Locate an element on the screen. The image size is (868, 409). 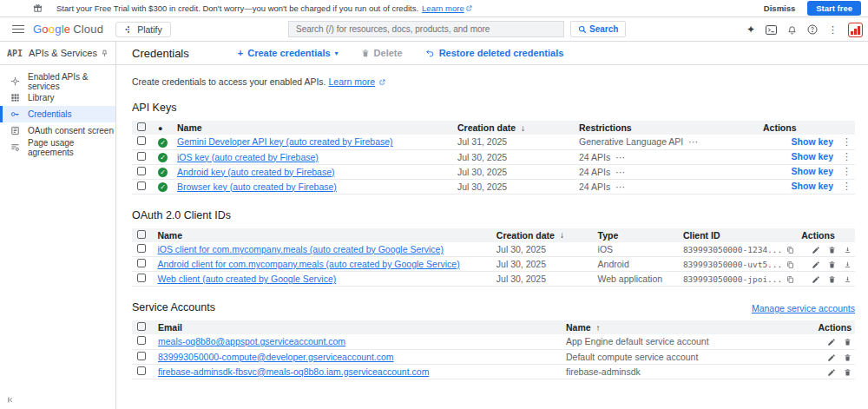
oauth-client-row: iOS client for com.mycompany.meals (auto… is located at coordinates (493, 250).